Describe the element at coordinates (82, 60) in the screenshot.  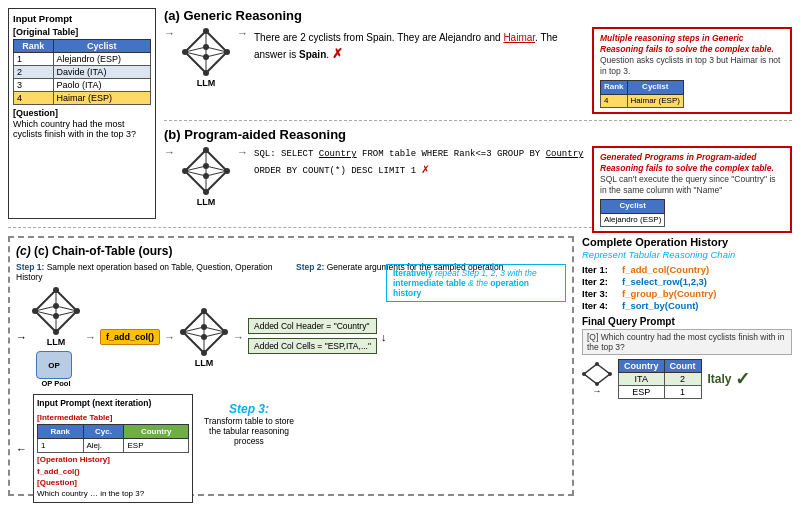
I see `table-row: 1 Alejandro (ESP)` at that location.